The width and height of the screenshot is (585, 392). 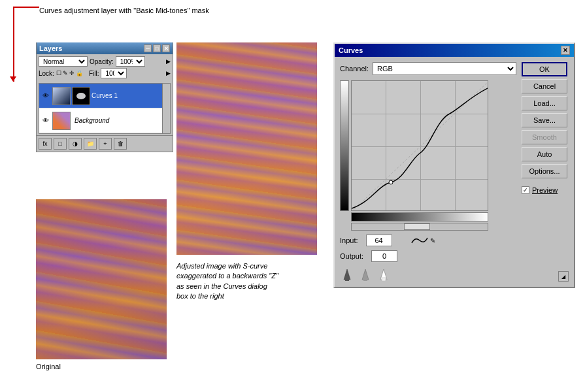 What do you see at coordinates (428, 146) in the screenshot?
I see `curves-graph-area` at bounding box center [428, 146].